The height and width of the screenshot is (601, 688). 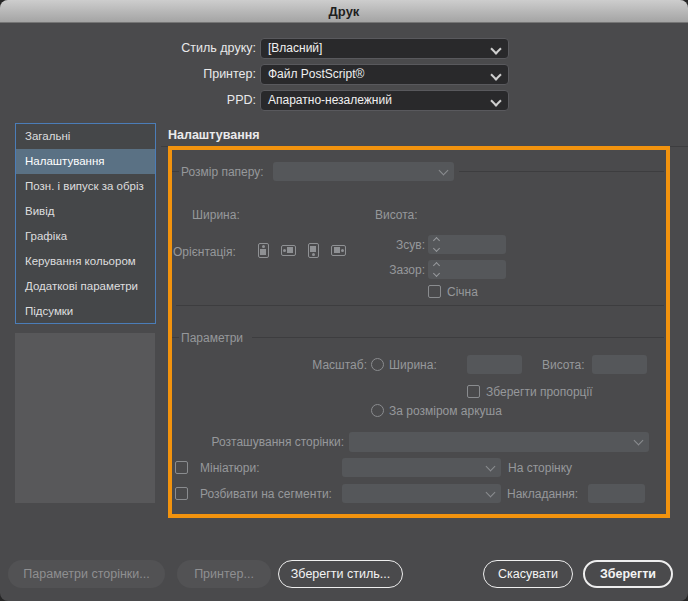 I want to click on paper-width-label: Ширина:, so click(x=216, y=215).